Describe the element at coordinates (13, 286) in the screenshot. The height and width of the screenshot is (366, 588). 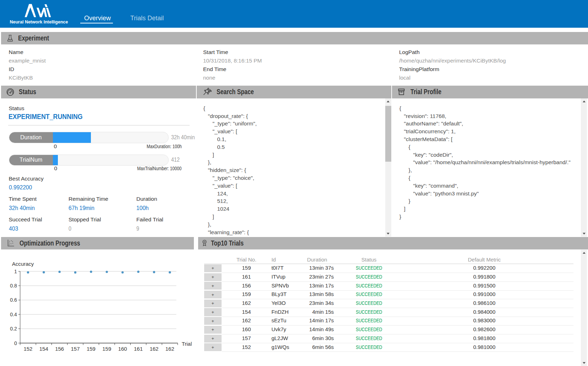
I see `svg-text: 0.8` at that location.